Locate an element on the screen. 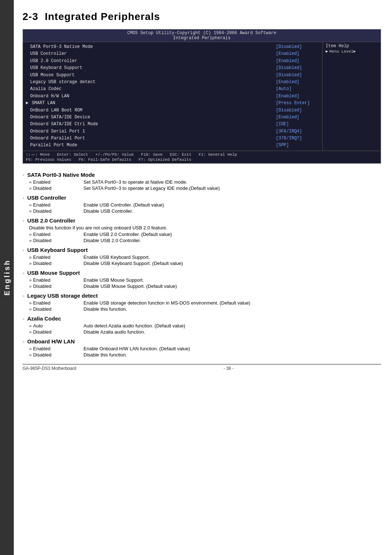 The width and height of the screenshot is (392, 555). option-row: »DisabledDisable USB Controller. is located at coordinates (205, 211).